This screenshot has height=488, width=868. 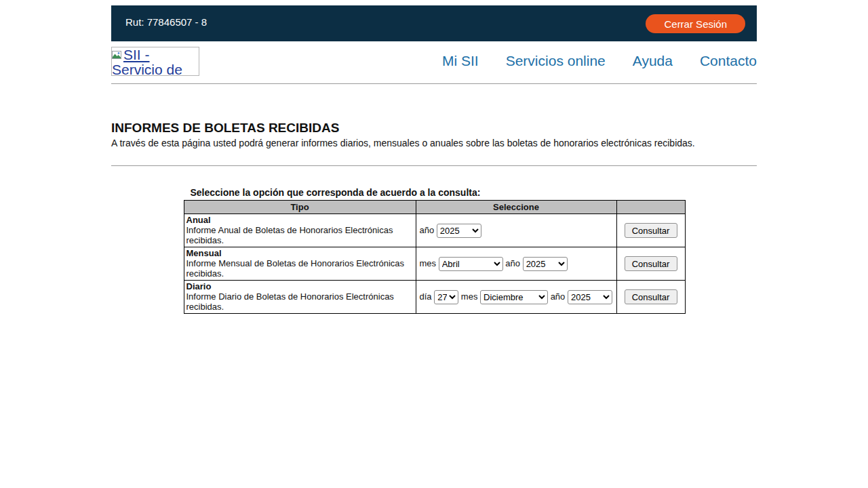 I want to click on anual-tipo-cell: Anual Informe Anual de Boletas de Honora…, so click(x=300, y=230).